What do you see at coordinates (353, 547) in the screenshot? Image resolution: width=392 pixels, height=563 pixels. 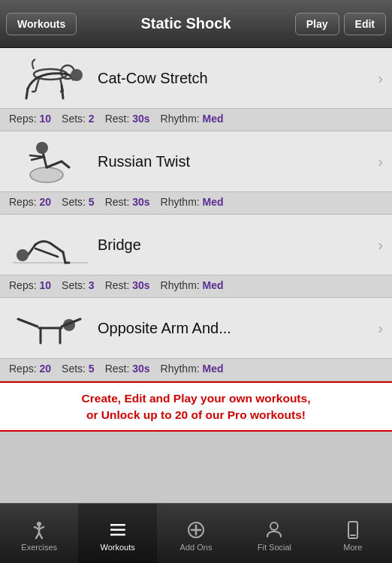 I see `tab-more-label: More` at bounding box center [353, 547].